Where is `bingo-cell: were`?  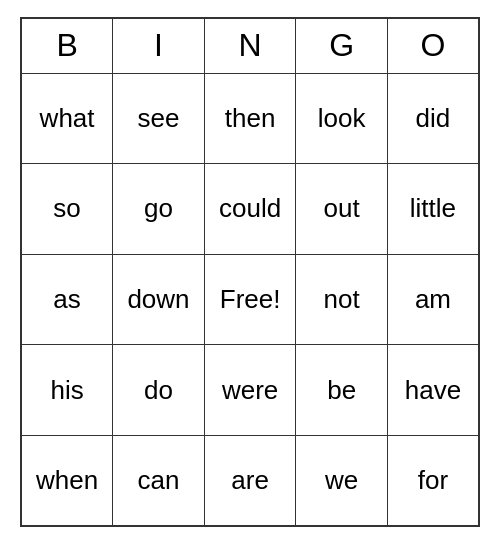
bingo-cell: were is located at coordinates (250, 390).